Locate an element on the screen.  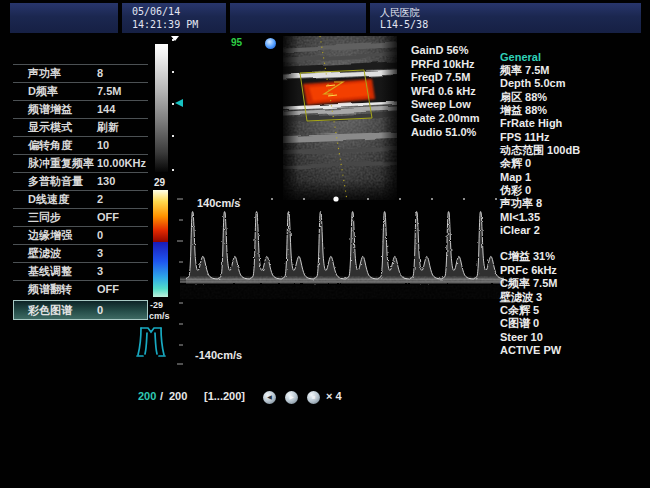
info-line: 伪彩 0 is located at coordinates (540, 190).